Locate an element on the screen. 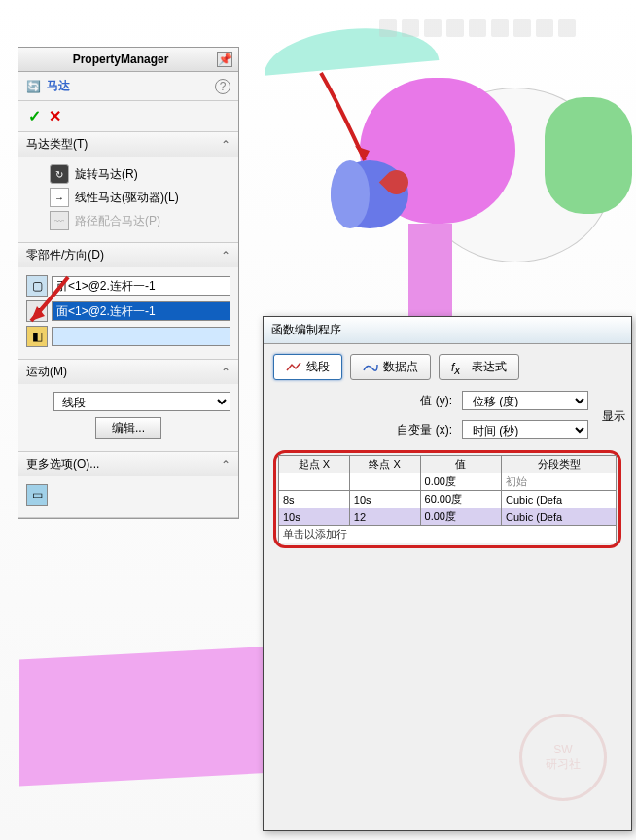  indep-label: 自变量 (x): is located at coordinates (424, 430).